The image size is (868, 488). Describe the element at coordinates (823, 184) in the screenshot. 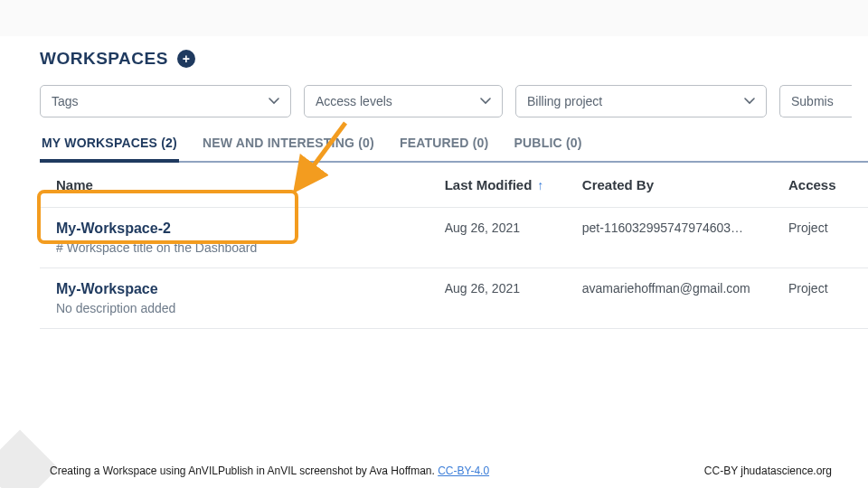

I see `column-header-access: Access` at that location.